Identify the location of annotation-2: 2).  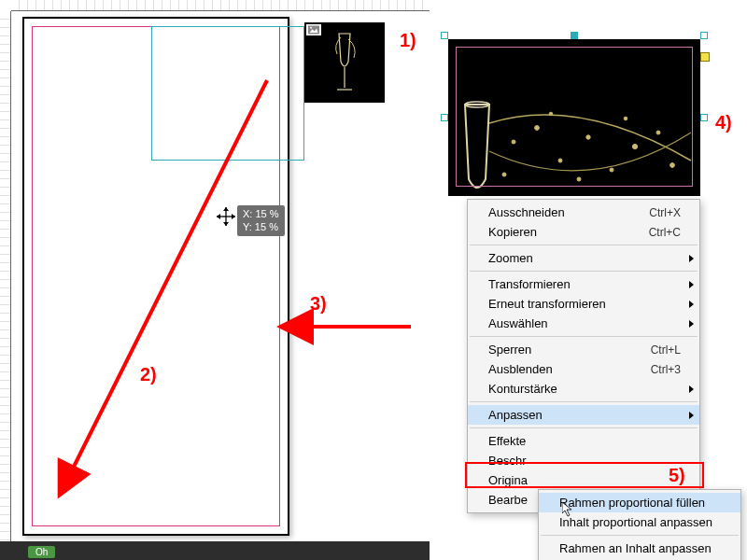
(148, 375).